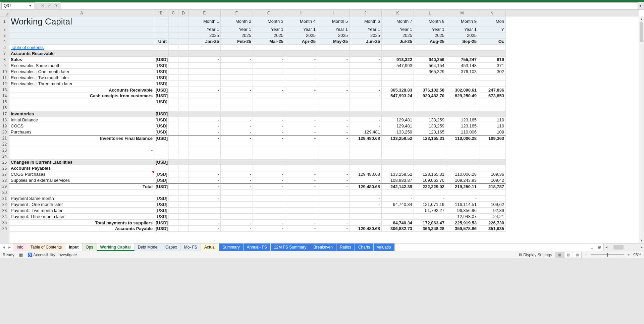 This screenshot has width=644, height=324. Describe the element at coordinates (430, 193) in the screenshot. I see `cell-r30-c12` at that location.